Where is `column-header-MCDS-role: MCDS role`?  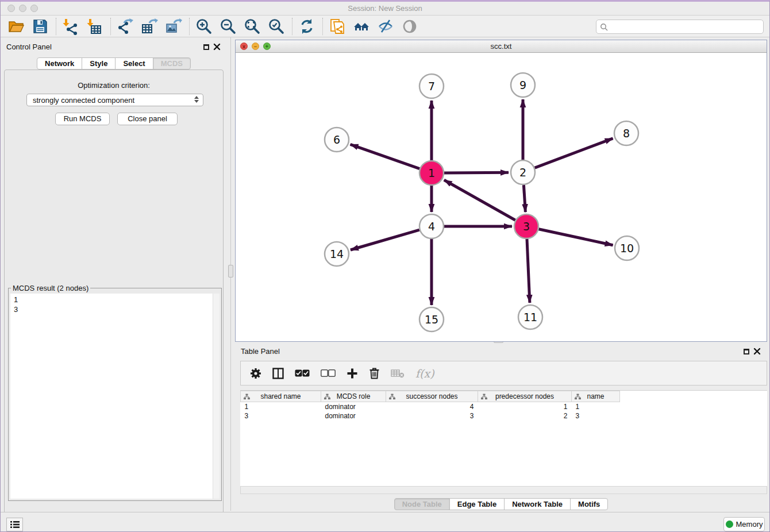
column-header-MCDS-role: MCDS role is located at coordinates (354, 396).